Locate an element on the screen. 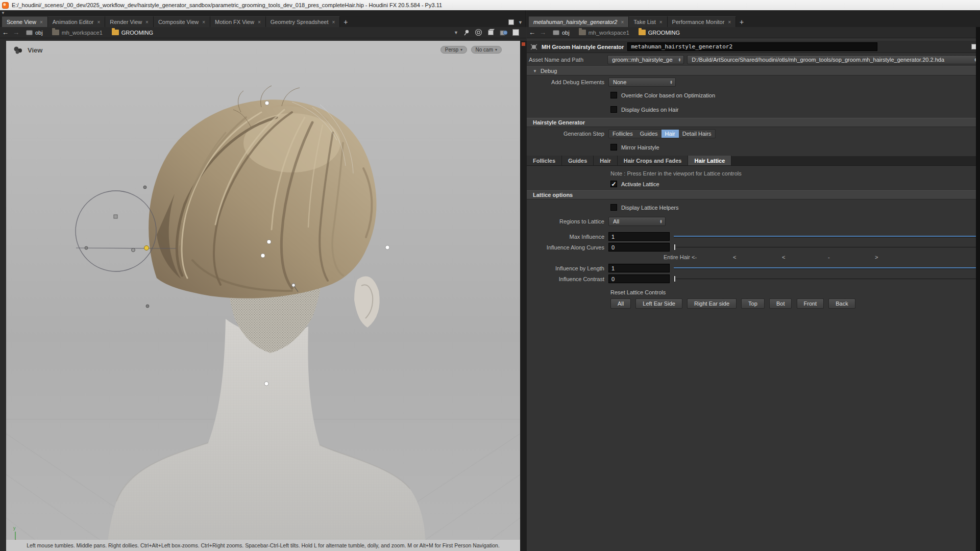 The height and width of the screenshot is (551, 980). step-detail-hairs: Detail Hairs is located at coordinates (697, 134).